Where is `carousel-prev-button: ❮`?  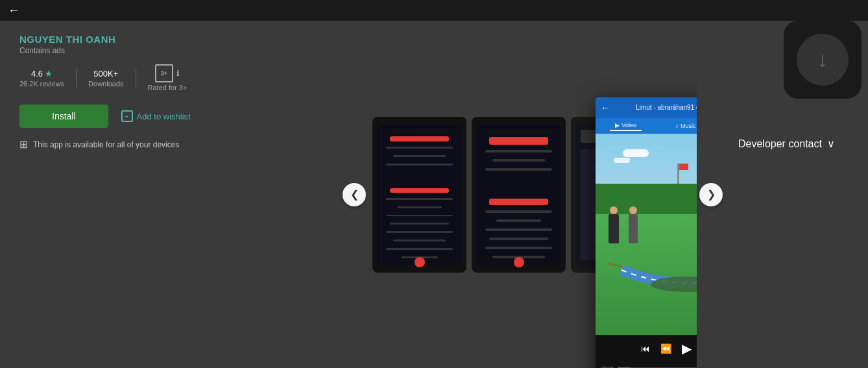
carousel-prev-button: ❮ is located at coordinates (354, 195).